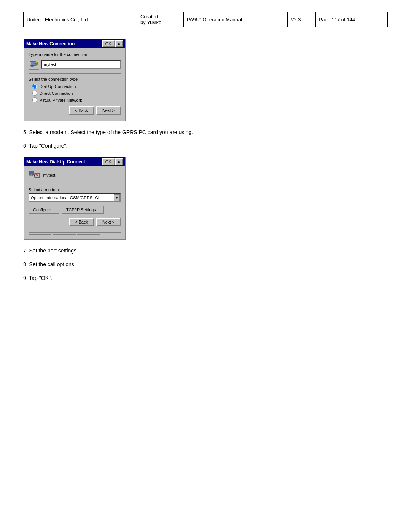  What do you see at coordinates (113, 162) in the screenshot?
I see `dialog2-title-buttons: OK ×` at bounding box center [113, 162].